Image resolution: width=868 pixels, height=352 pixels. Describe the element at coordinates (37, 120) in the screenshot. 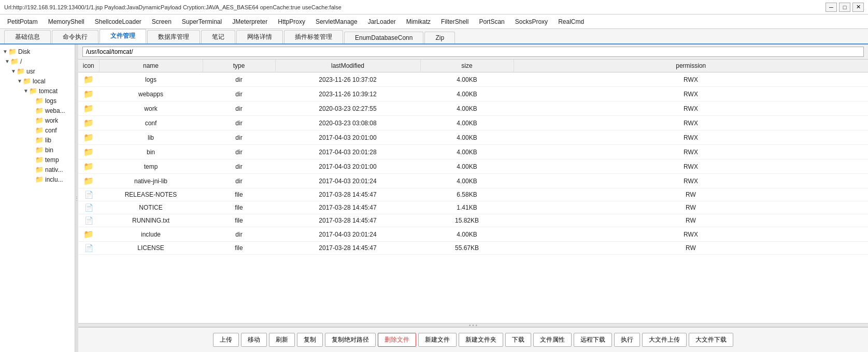

I see `sidebar-item-work: 📁work` at that location.